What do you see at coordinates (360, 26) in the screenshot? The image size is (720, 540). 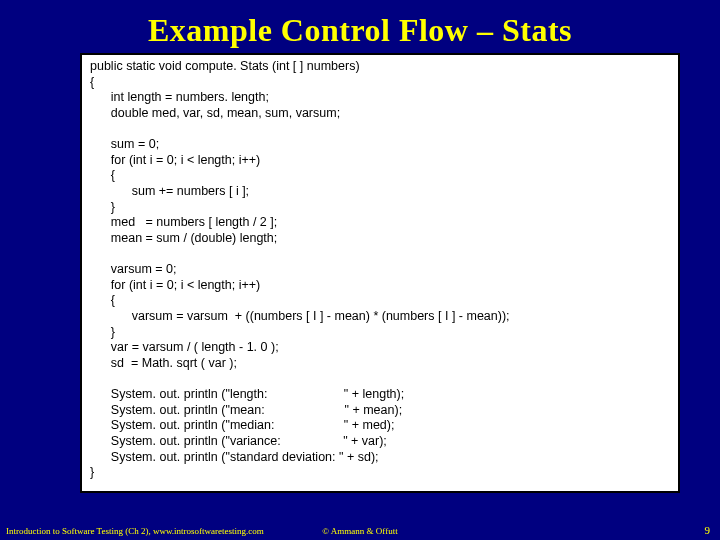 I see `slide-title: Example Control Flow – Stats` at bounding box center [360, 26].